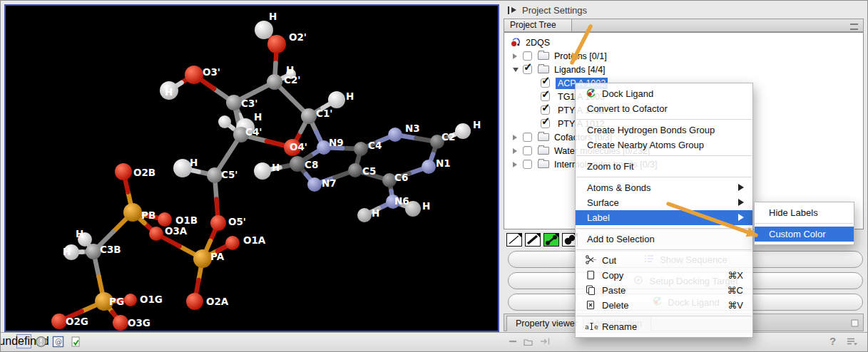 Image resolution: width=868 pixels, height=352 pixels. Describe the element at coordinates (805, 212) in the screenshot. I see `menu-item-hide-labels: Hide Labels` at that location.